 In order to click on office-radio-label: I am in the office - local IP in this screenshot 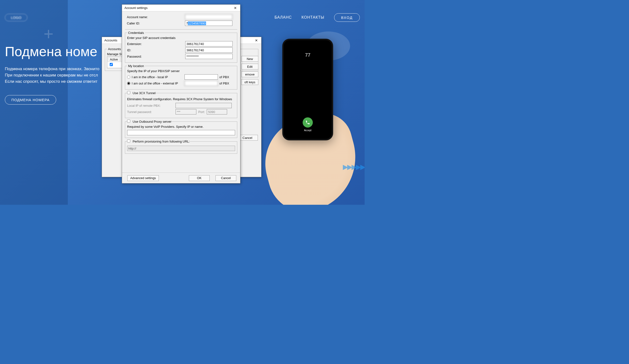, I will do `click(158, 77)`.